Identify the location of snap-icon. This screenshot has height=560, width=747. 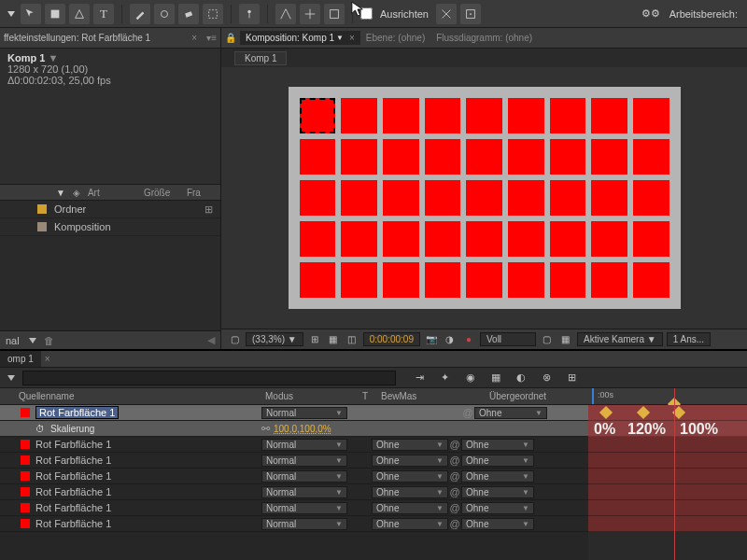
(446, 14).